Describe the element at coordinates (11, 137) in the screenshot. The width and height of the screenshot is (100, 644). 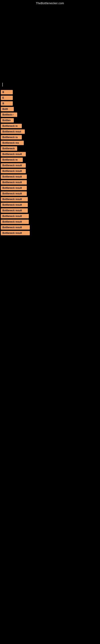
I see `bottleneck-result-item: Bottleneck ra` at that location.